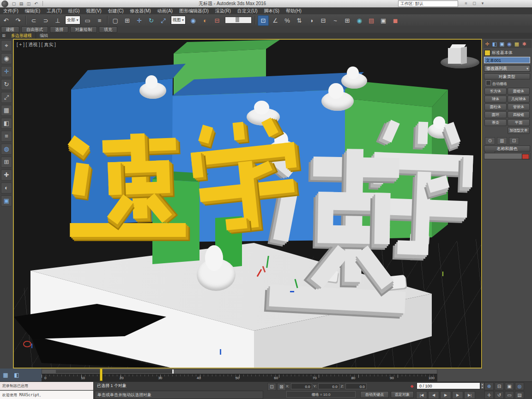  I want to click on motion-tab-icon: ◉, so click(509, 44).